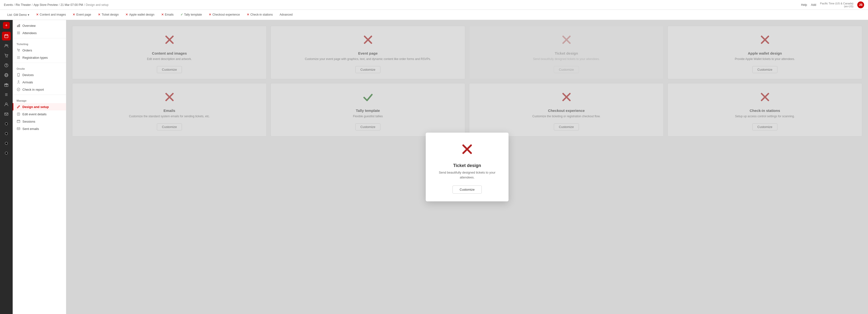  What do you see at coordinates (6, 104) in the screenshot?
I see `person-icon-button` at bounding box center [6, 104].